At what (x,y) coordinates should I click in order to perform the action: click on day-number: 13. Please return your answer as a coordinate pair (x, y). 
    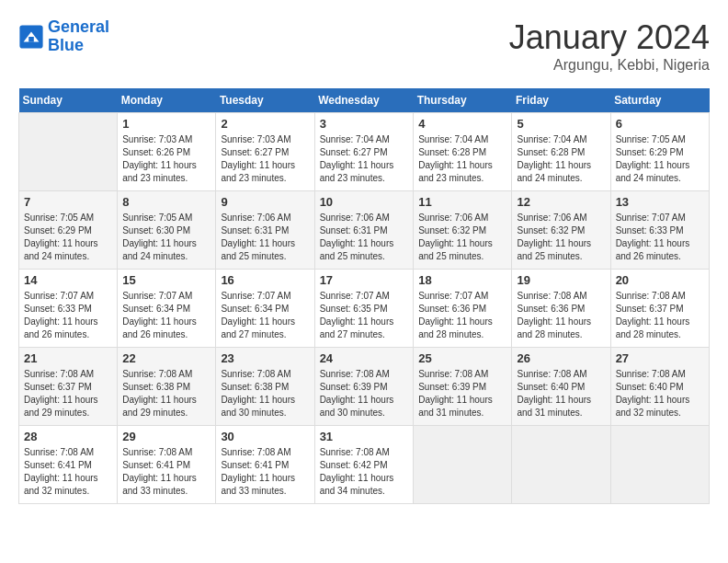
    Looking at the image, I should click on (660, 202).